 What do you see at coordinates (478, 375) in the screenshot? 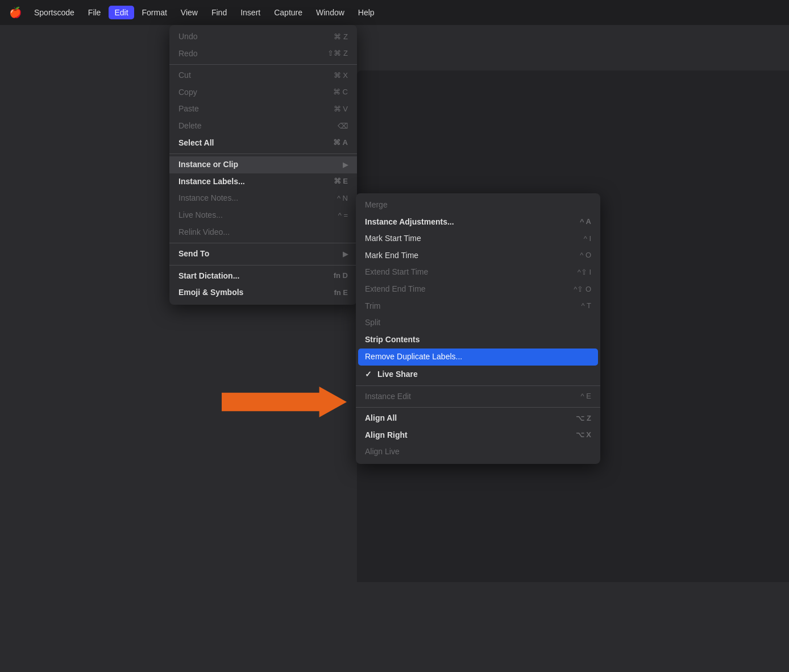
I see `submenu-item-live-share: ✓ Live Share` at bounding box center [478, 375].